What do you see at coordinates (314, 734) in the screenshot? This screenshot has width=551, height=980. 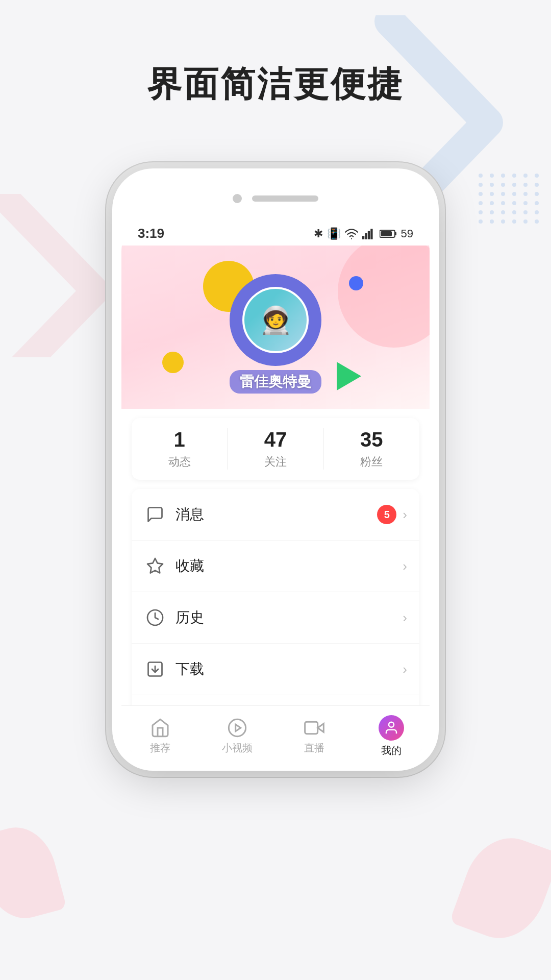 I see `nav-item-live: 直播` at bounding box center [314, 734].